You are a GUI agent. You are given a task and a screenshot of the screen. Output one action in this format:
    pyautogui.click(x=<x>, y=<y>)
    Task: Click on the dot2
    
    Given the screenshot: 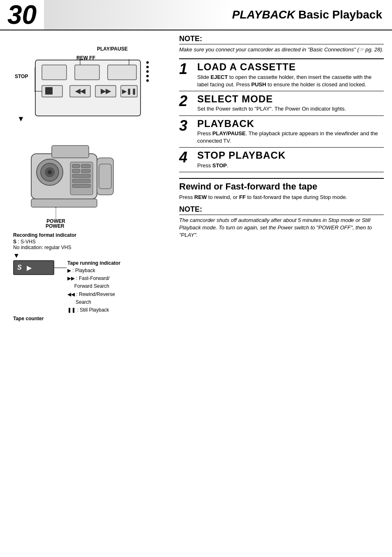 What is the action you would take?
    pyautogui.click(x=148, y=67)
    